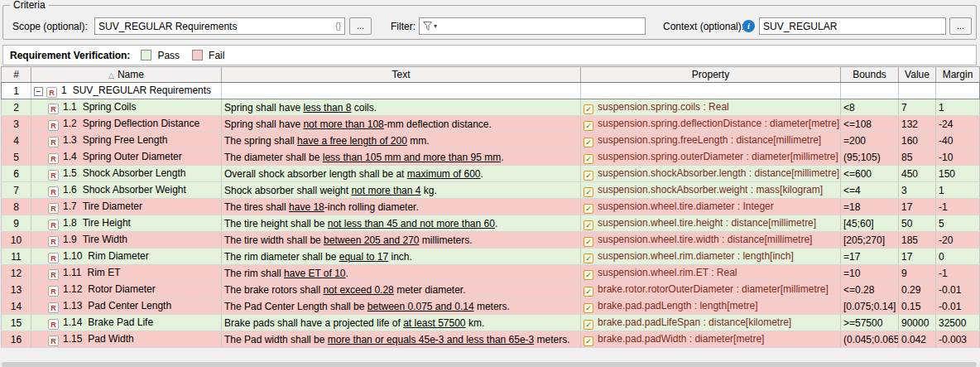  What do you see at coordinates (870, 257) in the screenshot?
I see `bounds-cell: =17` at bounding box center [870, 257].